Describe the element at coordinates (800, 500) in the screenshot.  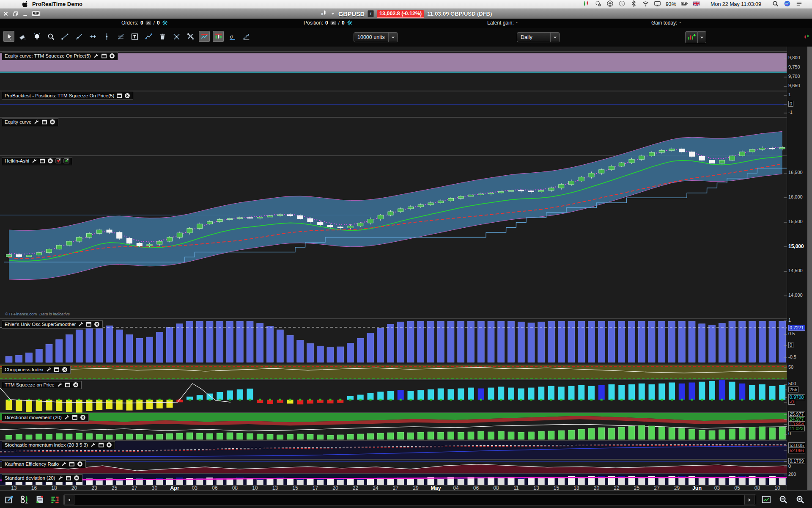
I see `zoom-in-button` at that location.